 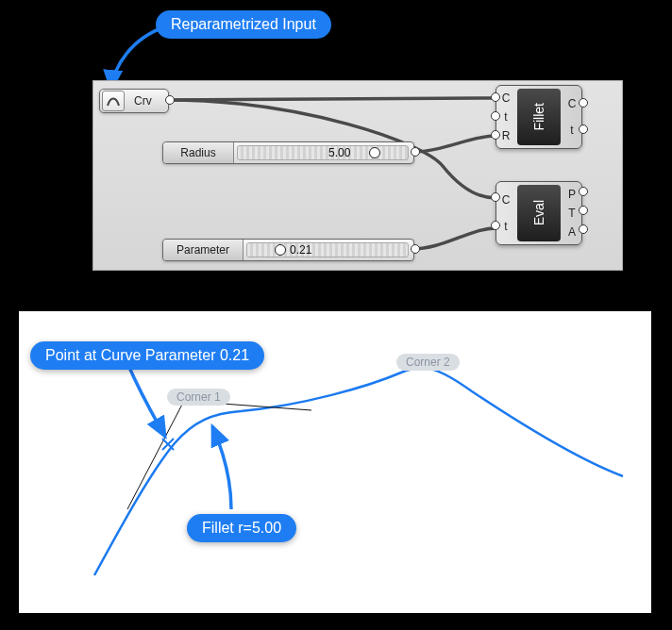 What do you see at coordinates (375, 153) in the screenshot?
I see `radius-slider-grip` at bounding box center [375, 153].